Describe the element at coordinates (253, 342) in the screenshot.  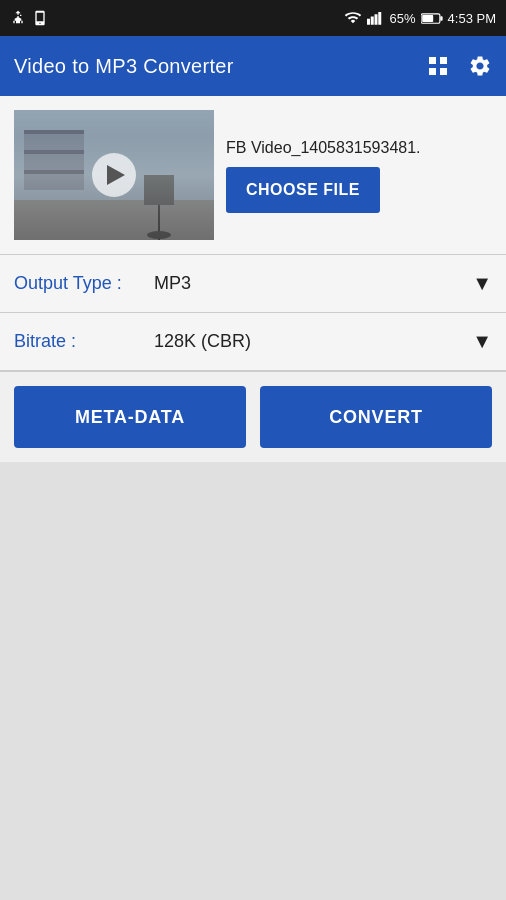
I see `bitrate-row: Bitrate : 128K (CBR) ▼` at that location.